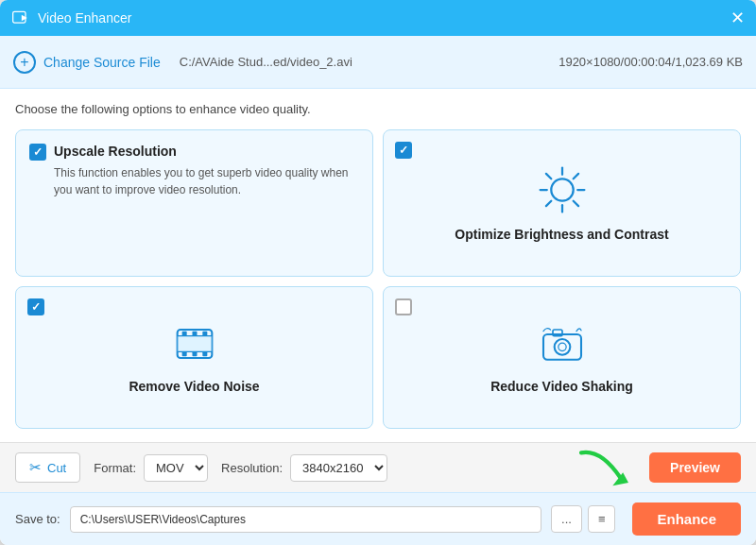 This screenshot has height=545, width=756. What do you see at coordinates (87, 62) in the screenshot?
I see `change-source-button: + Change Source File` at bounding box center [87, 62].